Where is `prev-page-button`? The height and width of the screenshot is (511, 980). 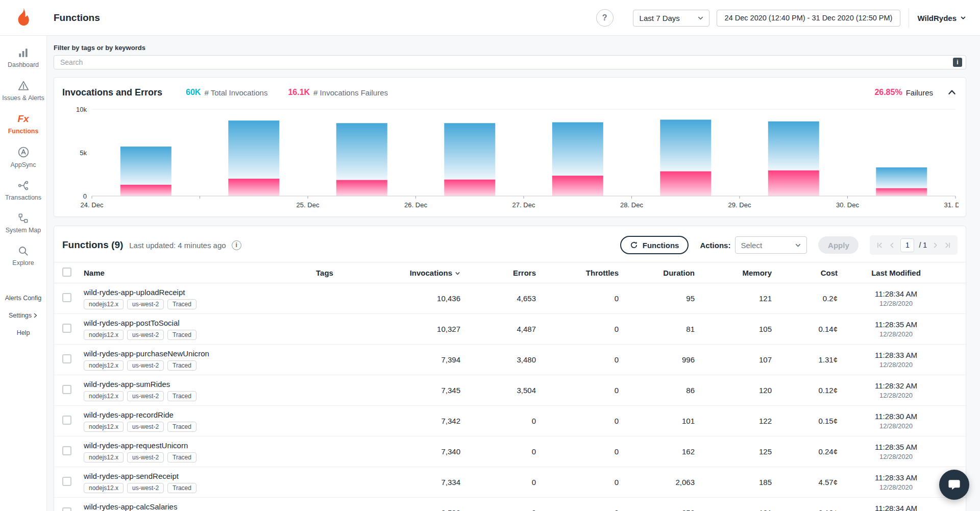
prev-page-button is located at coordinates (892, 245).